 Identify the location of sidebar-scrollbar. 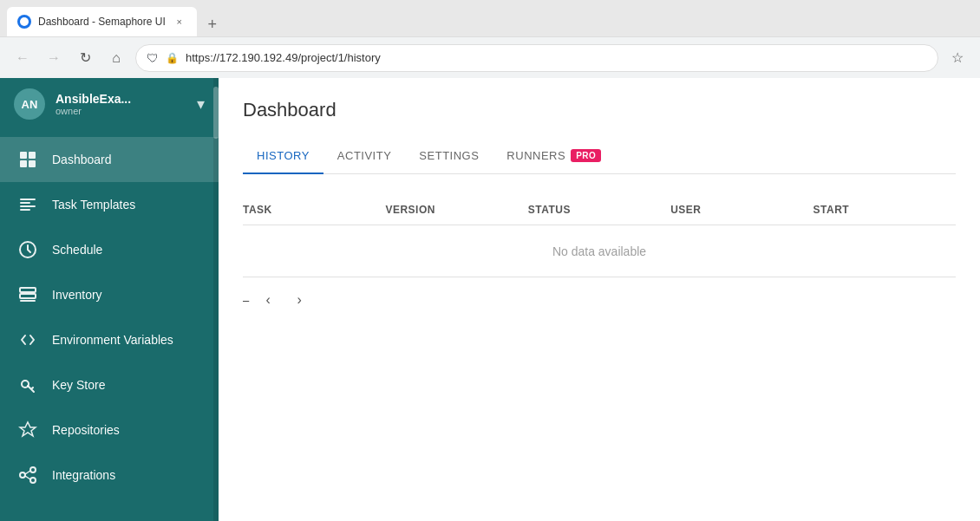
(216, 300).